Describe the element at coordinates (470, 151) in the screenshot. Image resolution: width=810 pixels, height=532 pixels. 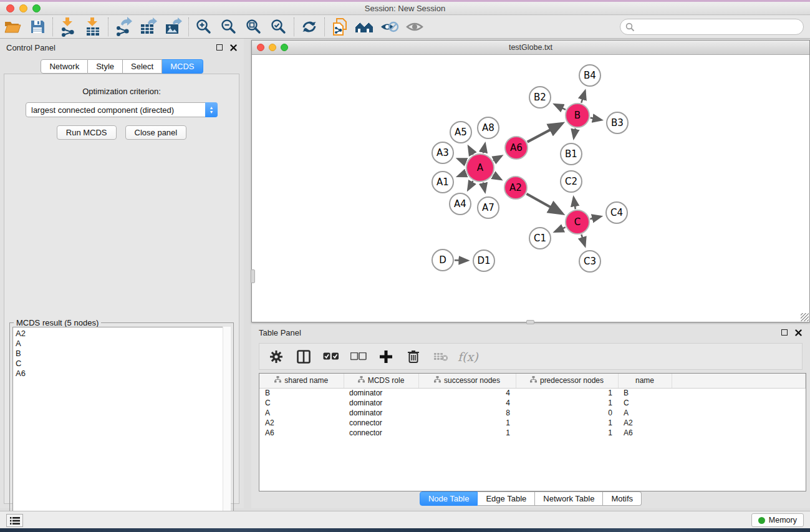
I see `graph-edge-A-A5` at that location.